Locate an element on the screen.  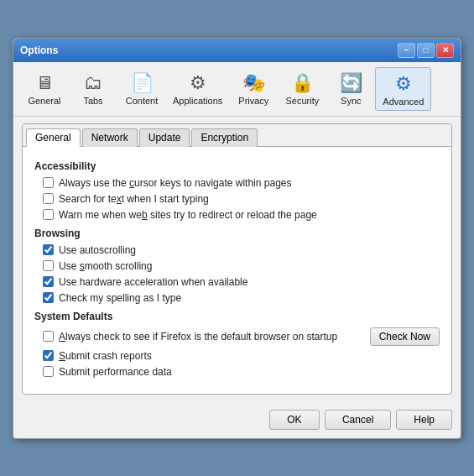
security-icon is located at coordinates (302, 82).